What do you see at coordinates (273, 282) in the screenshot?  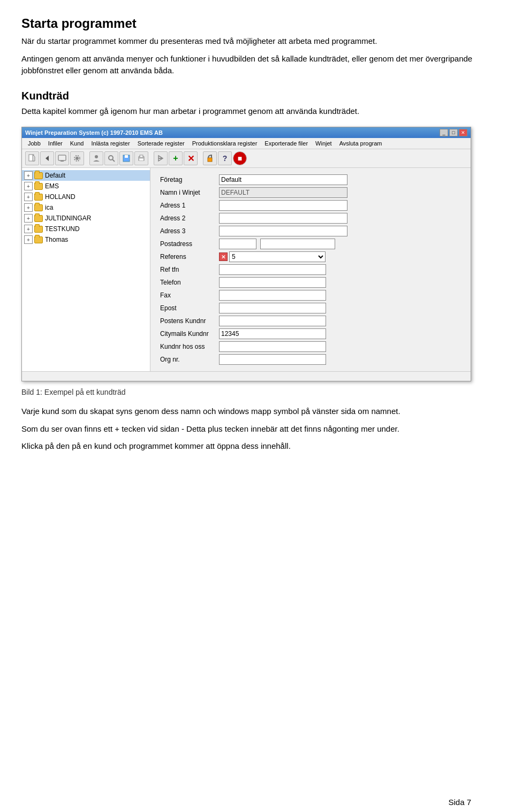 I see `input-telefon` at bounding box center [273, 282].